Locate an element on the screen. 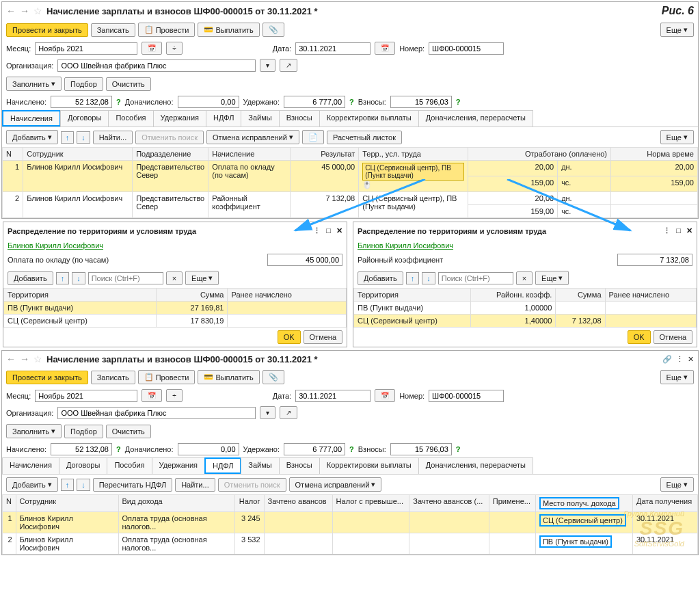 The image size is (700, 599). table-row: 2 Блинов Кирилл Иосифович Оплата труда (… is located at coordinates (350, 544).